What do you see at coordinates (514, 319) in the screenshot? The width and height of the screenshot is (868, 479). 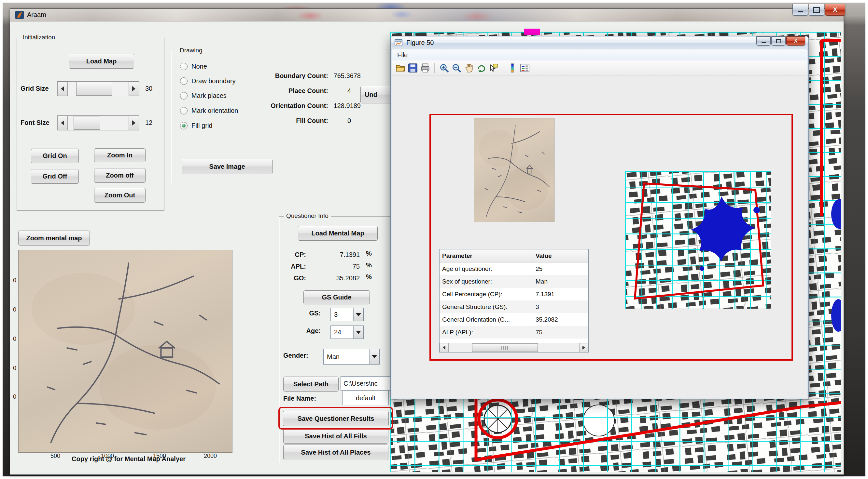 I see `table-row: General Orientation (G... 35.2082` at bounding box center [514, 319].